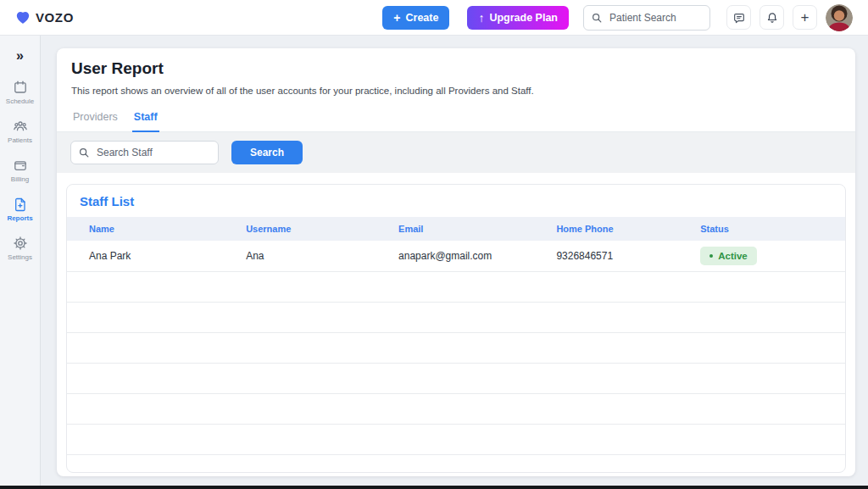 The width and height of the screenshot is (868, 489). What do you see at coordinates (20, 180) in the screenshot?
I see `sidebar-item-label: Billing` at bounding box center [20, 180].